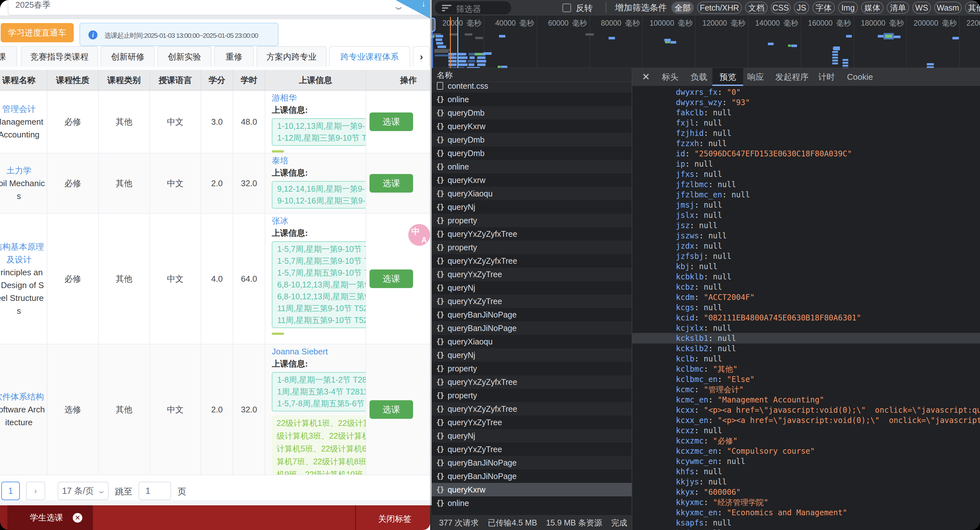 This screenshot has height=530, width=980. Describe the element at coordinates (704, 523) in the screenshot. I see `preview-property: ksapfs: null` at that location.